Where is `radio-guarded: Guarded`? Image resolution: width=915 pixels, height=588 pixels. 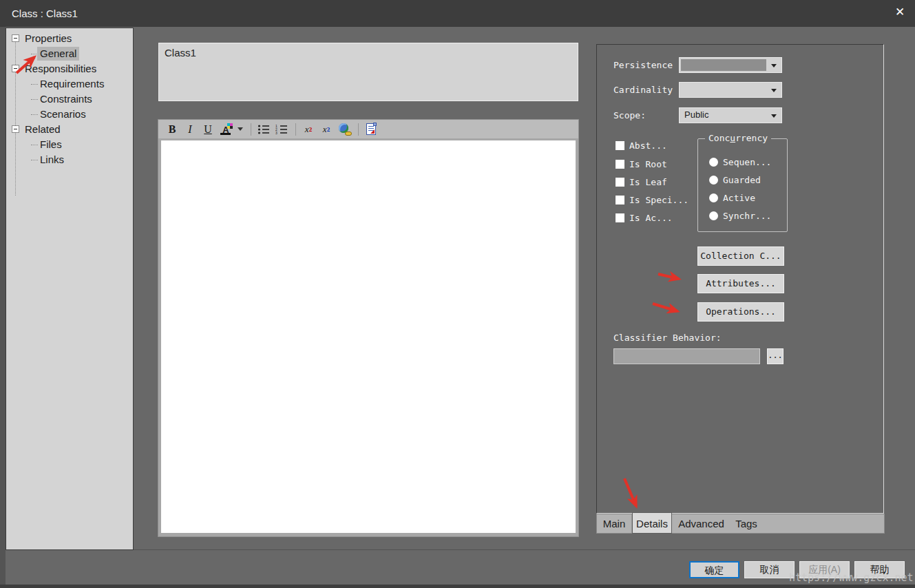 radio-guarded: Guarded is located at coordinates (735, 180).